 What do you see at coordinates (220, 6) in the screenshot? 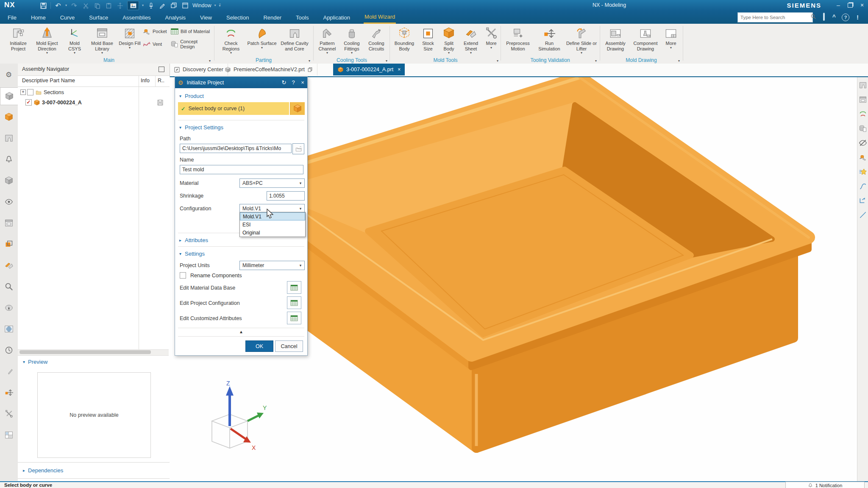
I see `qat-customize-arrow: ▾` at bounding box center [220, 6].